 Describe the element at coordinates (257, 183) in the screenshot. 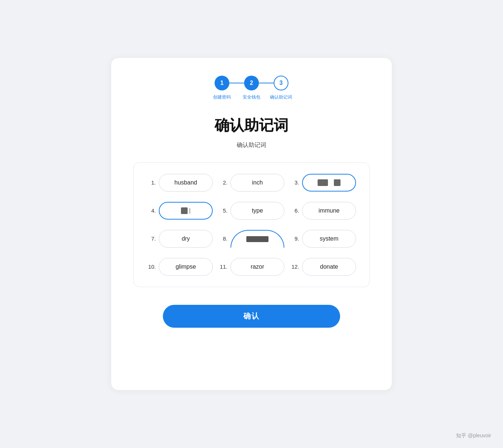

I see `word-pill-2: inch` at that location.